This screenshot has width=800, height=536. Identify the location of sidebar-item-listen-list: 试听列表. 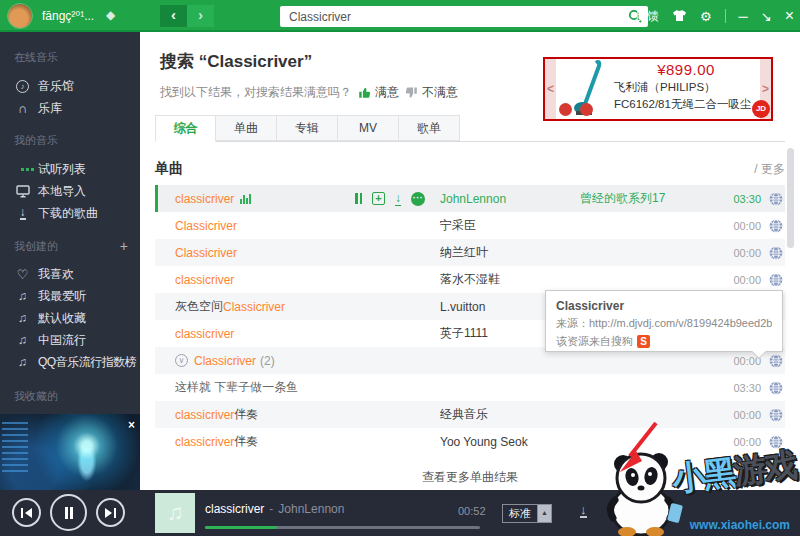
(70, 169).